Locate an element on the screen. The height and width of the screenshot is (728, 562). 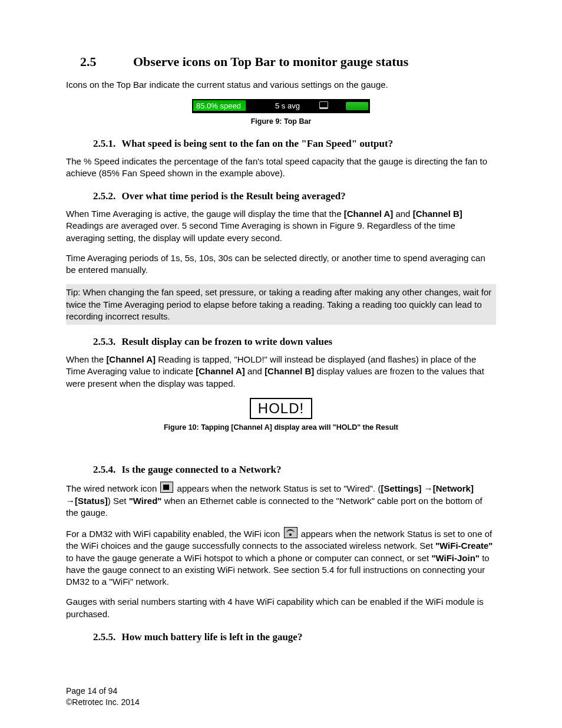
wifi-icon is located at coordinates (291, 533).